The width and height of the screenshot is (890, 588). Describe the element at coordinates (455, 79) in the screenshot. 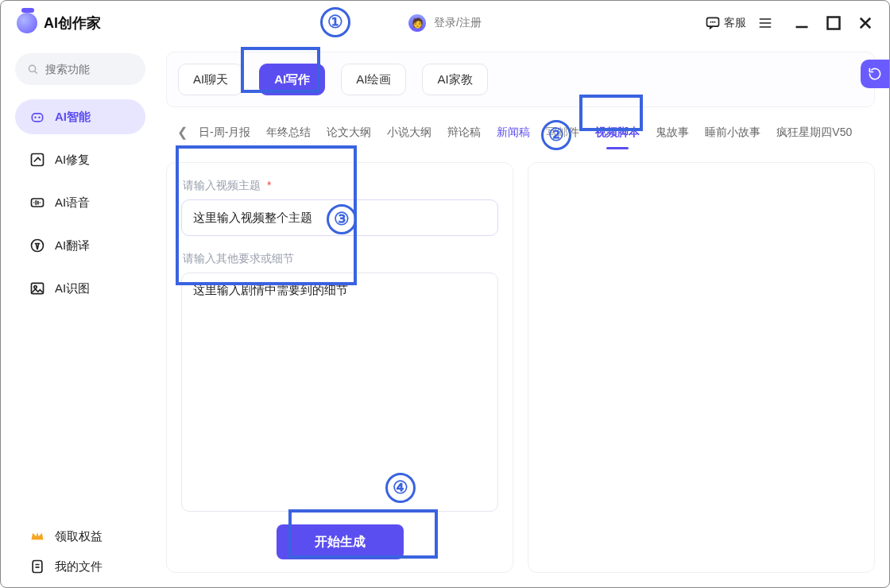

I see `tab-ai-tutor: AI家教` at that location.